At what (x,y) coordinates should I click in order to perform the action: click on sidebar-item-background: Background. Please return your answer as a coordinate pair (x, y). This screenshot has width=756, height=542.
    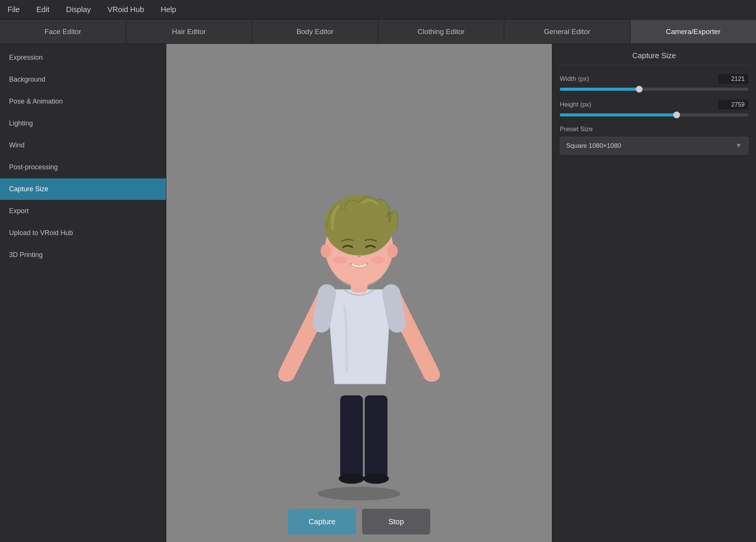
    Looking at the image, I should click on (83, 80).